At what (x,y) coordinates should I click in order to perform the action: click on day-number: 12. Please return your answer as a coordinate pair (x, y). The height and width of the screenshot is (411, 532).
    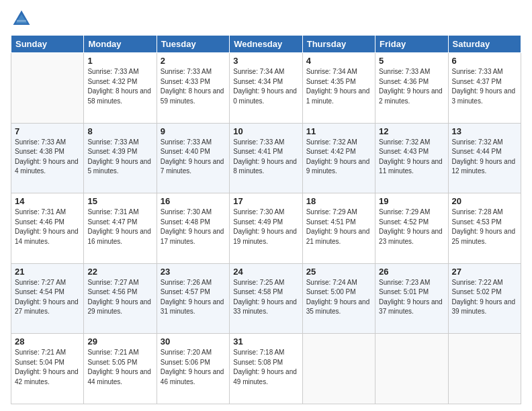
    Looking at the image, I should click on (411, 132).